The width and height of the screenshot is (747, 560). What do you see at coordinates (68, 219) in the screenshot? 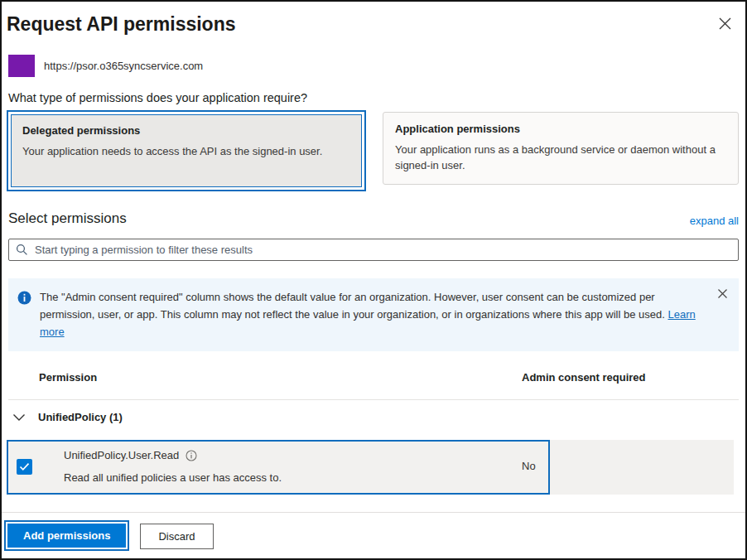
I see `select-permissions-heading: Select permissions` at bounding box center [68, 219].